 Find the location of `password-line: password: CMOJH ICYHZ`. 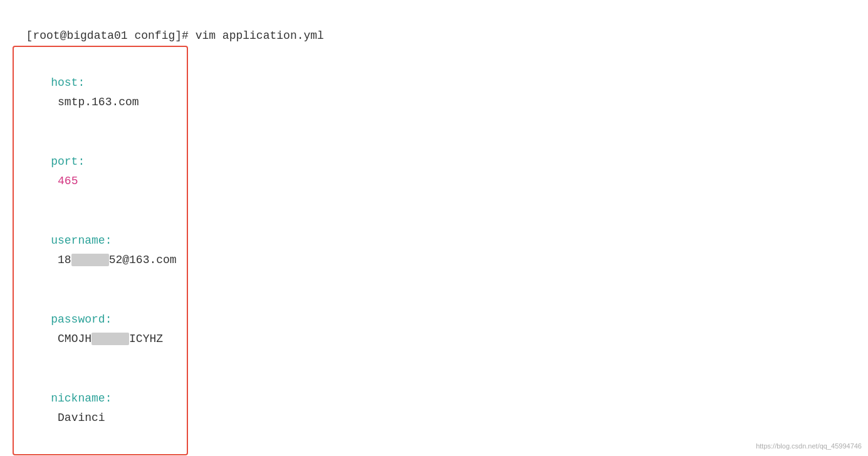

password-line: password: CMOJH ICYHZ is located at coordinates (100, 329).